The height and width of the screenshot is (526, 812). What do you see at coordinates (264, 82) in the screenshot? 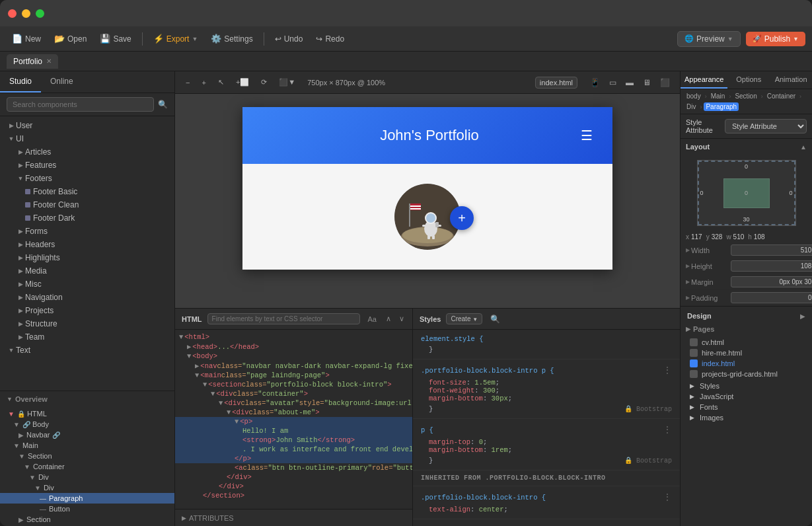
I see `device-rotate-btn: ⟳` at bounding box center [264, 82].